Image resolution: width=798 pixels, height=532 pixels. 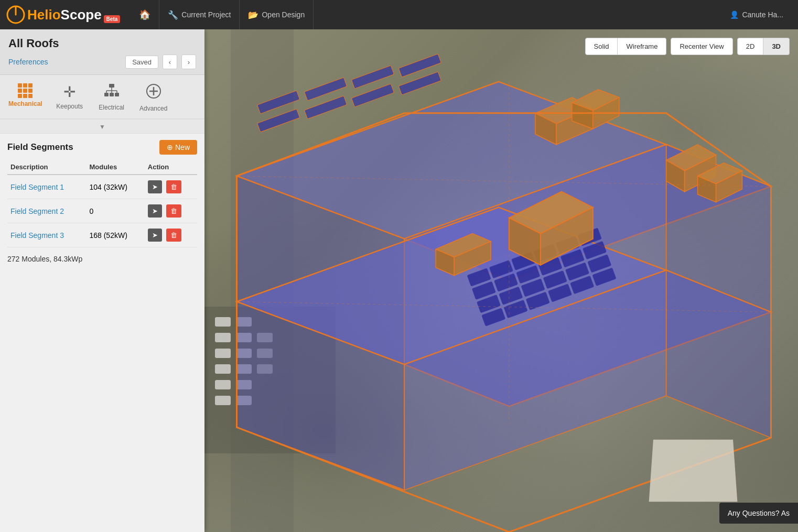 I want to click on crosshair-icon: ✛, so click(x=69, y=92).